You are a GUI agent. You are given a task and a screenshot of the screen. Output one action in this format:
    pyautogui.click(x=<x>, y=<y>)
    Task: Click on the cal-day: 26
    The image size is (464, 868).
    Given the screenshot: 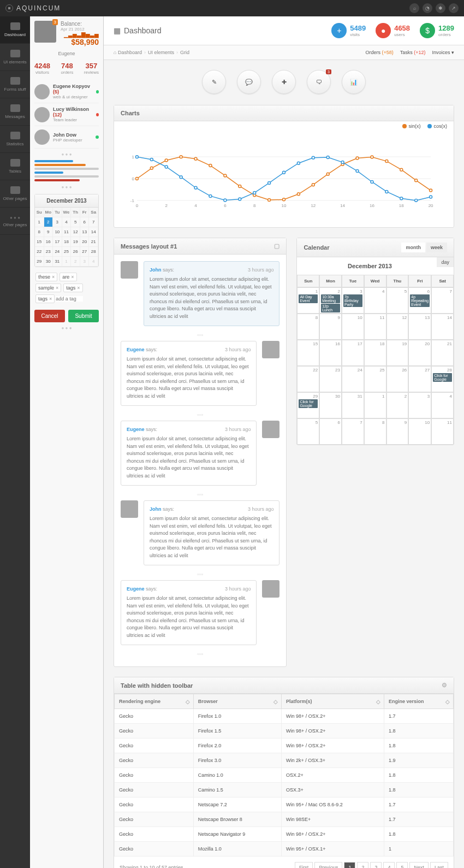 What is the action you would take?
    pyautogui.click(x=75, y=252)
    